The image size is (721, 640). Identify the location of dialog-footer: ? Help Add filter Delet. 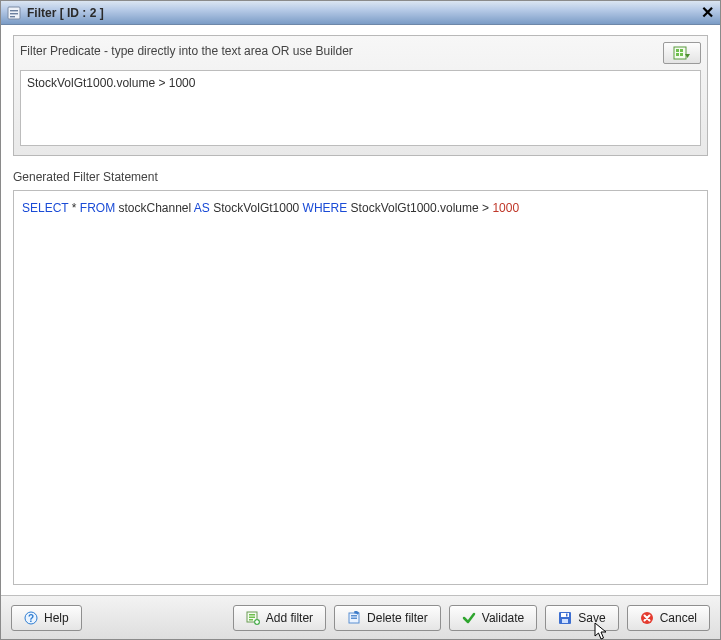
(360, 617).